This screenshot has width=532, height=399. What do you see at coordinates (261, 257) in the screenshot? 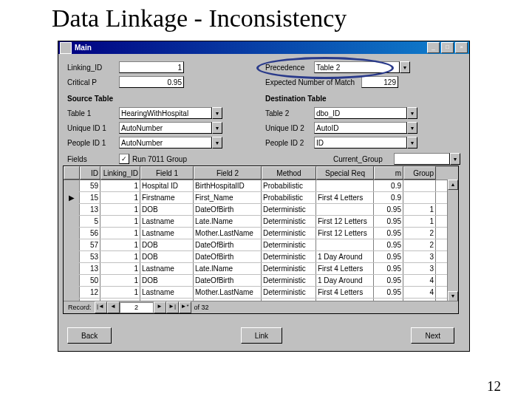
I see `table-row: 531DOBDateOfBirthDeterministic1 Day Arou…` at bounding box center [261, 257].